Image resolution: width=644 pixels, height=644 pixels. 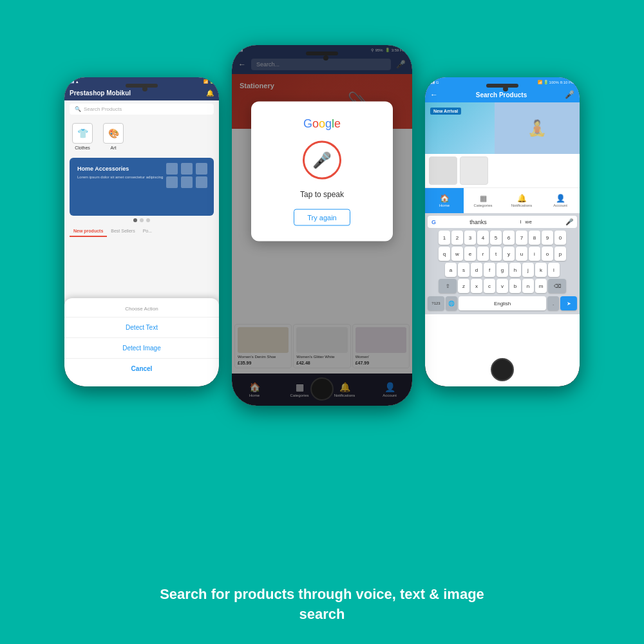 I want to click on suggest-1: l, so click(x=521, y=222).